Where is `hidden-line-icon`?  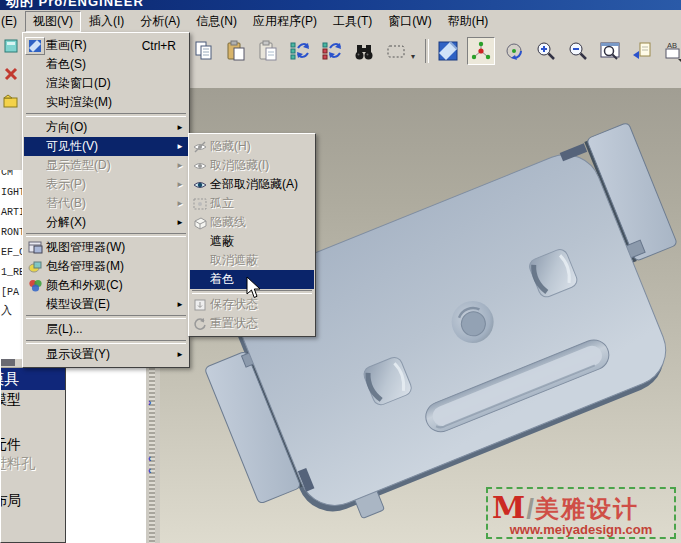
hidden-line-icon is located at coordinates (200, 223).